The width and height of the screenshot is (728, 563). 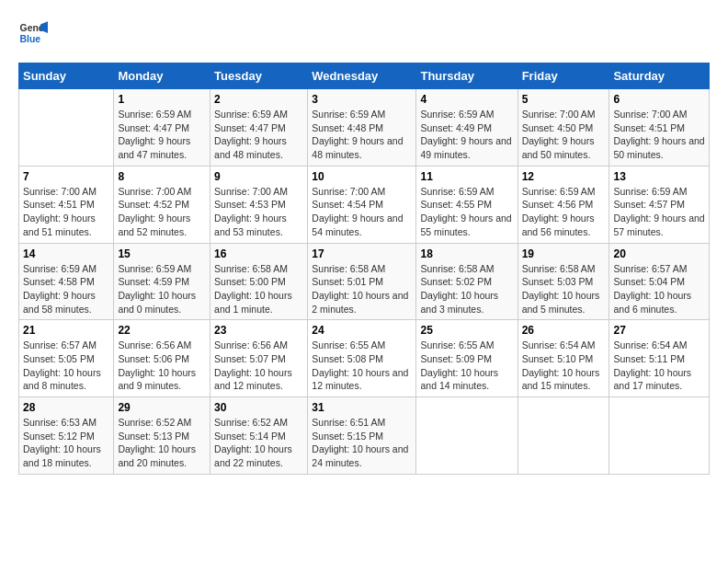 What do you see at coordinates (563, 282) in the screenshot?
I see `calendar-cell: 19Sunrise: 6:58 AMSunset: 5:03 PMDayligh…` at bounding box center [563, 282].